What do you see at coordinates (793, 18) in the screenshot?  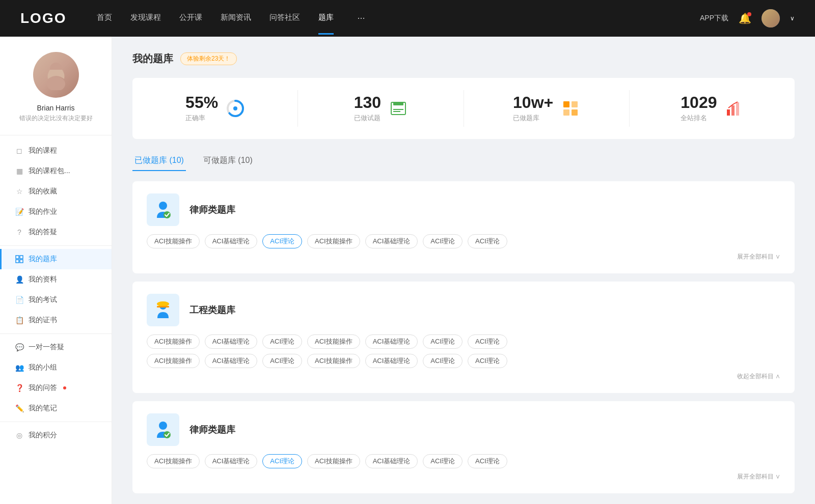 I see `account-chevron-icon: ∨` at bounding box center [793, 18].